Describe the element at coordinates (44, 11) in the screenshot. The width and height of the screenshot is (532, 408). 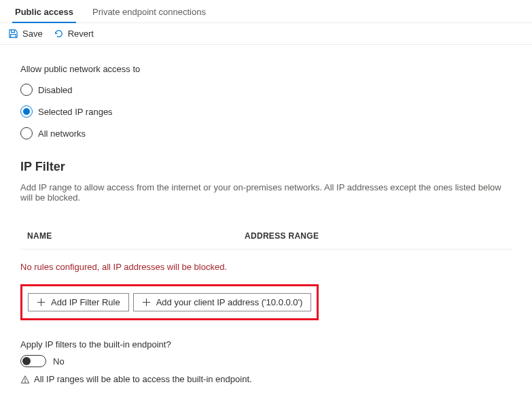
I see `tab-public-access: Public access` at that location.